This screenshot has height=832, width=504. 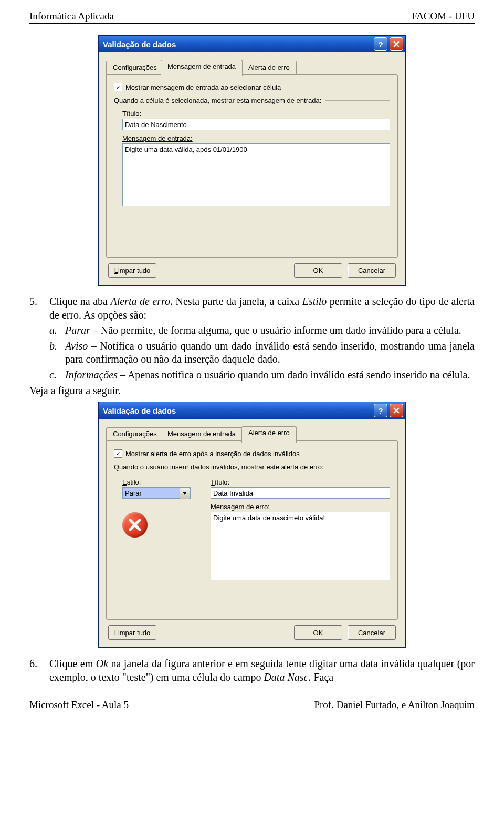 I want to click on checkbox-label: Mostrar mensagem de entrada ao seleciona…, so click(x=203, y=87).